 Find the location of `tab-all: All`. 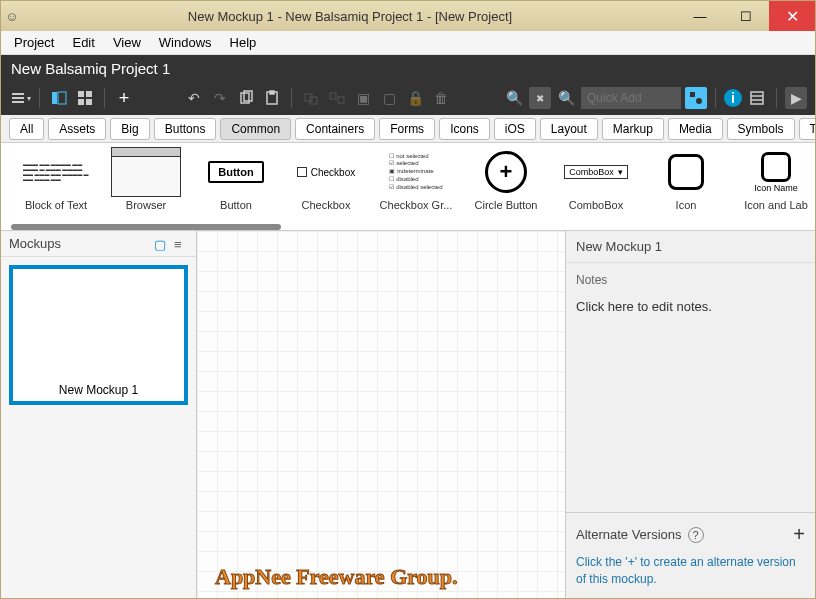

tab-all: All is located at coordinates (26, 129).